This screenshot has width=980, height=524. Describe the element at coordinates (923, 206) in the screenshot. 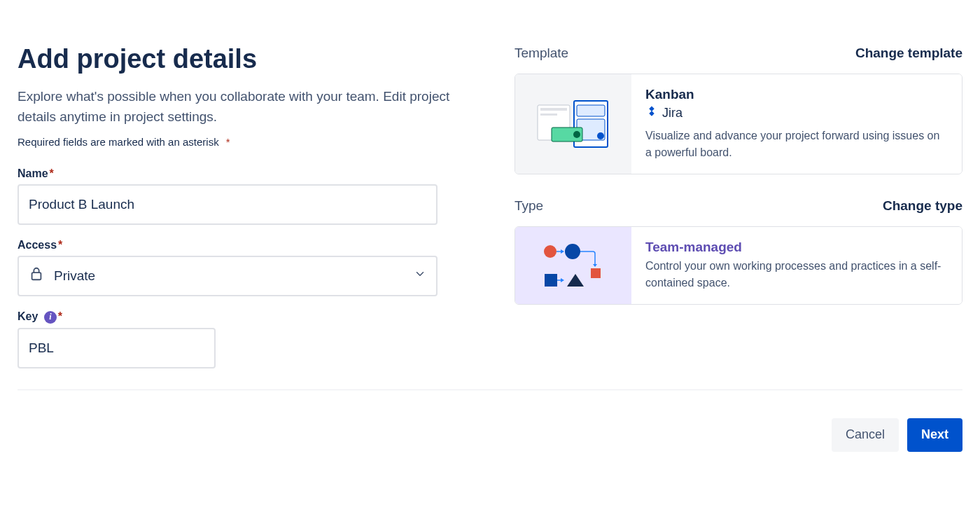

I see `change-type-button: Change type` at that location.